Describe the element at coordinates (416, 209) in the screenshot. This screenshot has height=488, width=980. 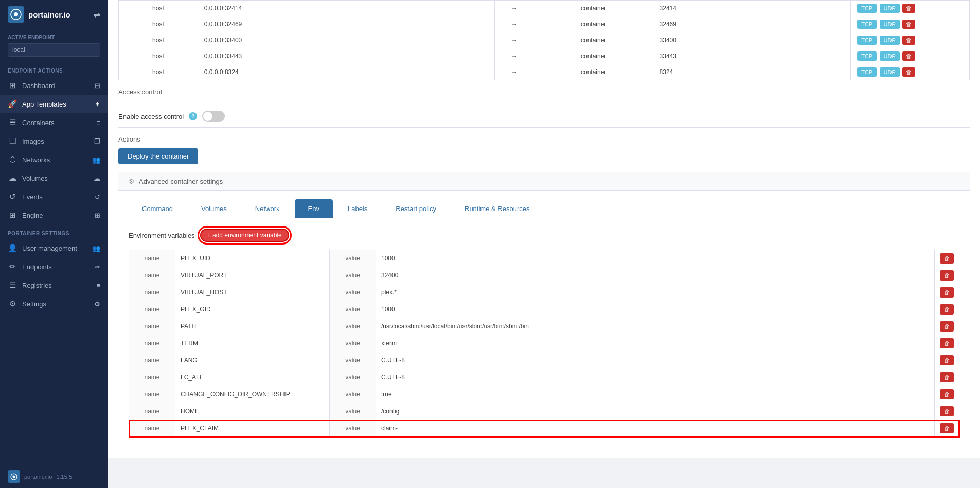
I see `tab-restart-policy: Restart policy` at that location.